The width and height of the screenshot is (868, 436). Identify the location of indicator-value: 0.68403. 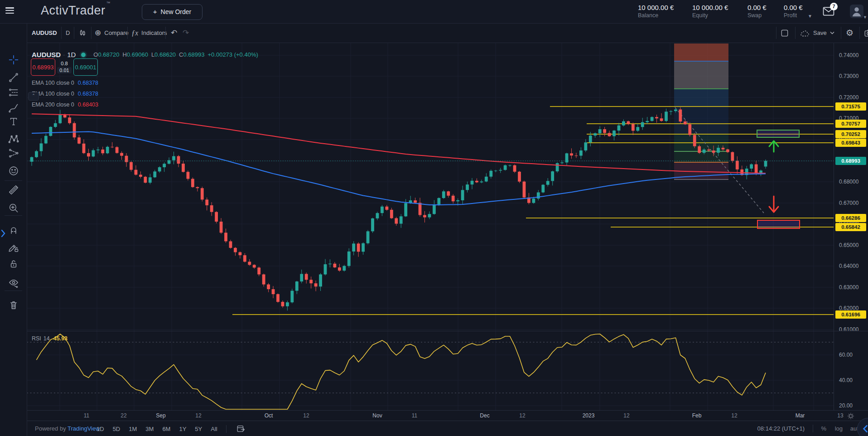
(88, 105).